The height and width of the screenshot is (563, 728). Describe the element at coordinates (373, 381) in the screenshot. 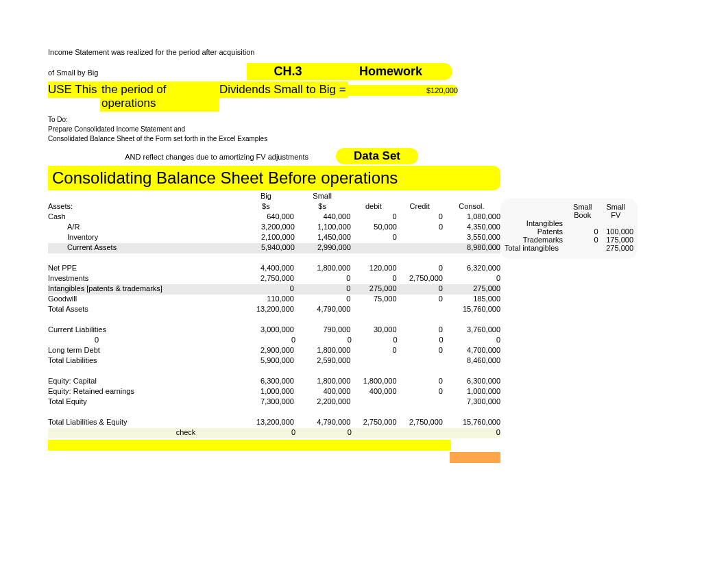

I see `eqcap-debit: 1,800,000` at that location.